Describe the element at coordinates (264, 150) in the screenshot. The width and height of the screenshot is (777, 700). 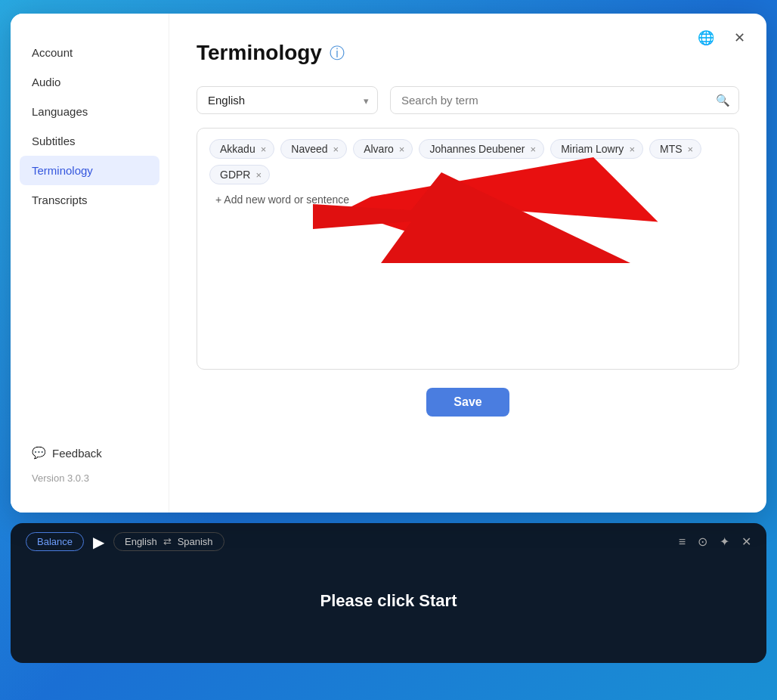
I see `term-chip-close-akkadu: ×` at that location.